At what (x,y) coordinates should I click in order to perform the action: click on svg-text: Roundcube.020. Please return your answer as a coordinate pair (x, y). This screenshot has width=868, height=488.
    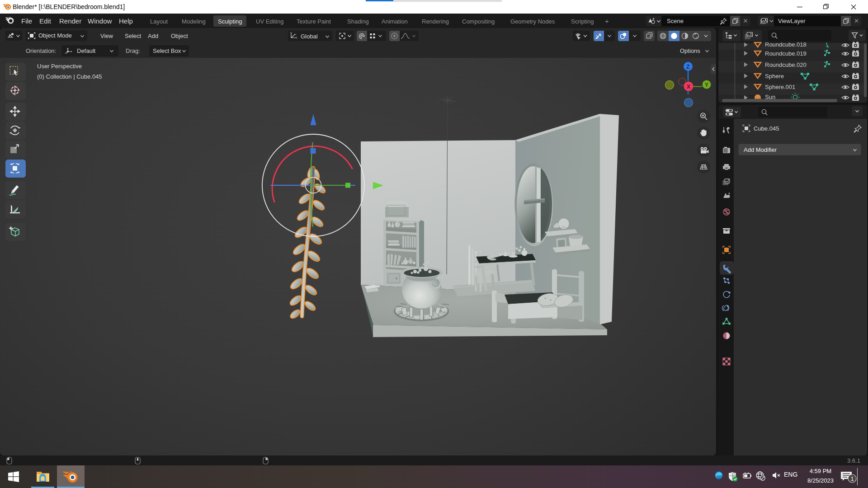
    Looking at the image, I should click on (786, 65).